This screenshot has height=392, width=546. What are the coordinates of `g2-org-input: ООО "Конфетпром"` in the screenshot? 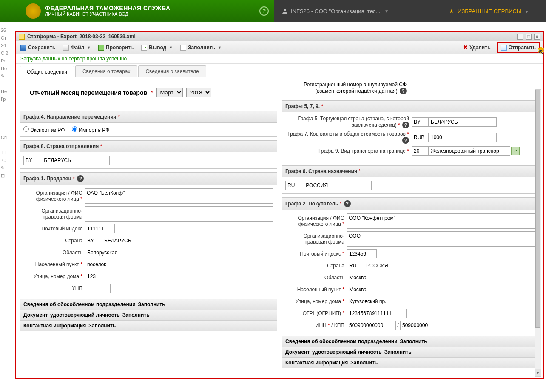 It's located at (441, 221).